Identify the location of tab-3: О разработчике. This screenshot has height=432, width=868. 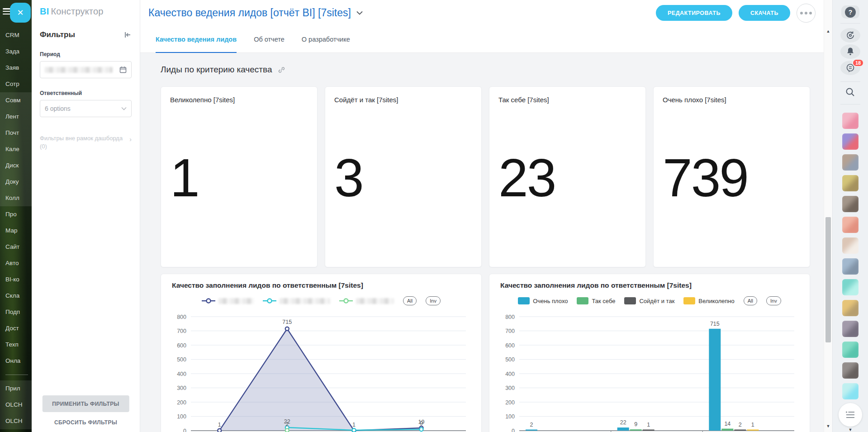
(326, 44).